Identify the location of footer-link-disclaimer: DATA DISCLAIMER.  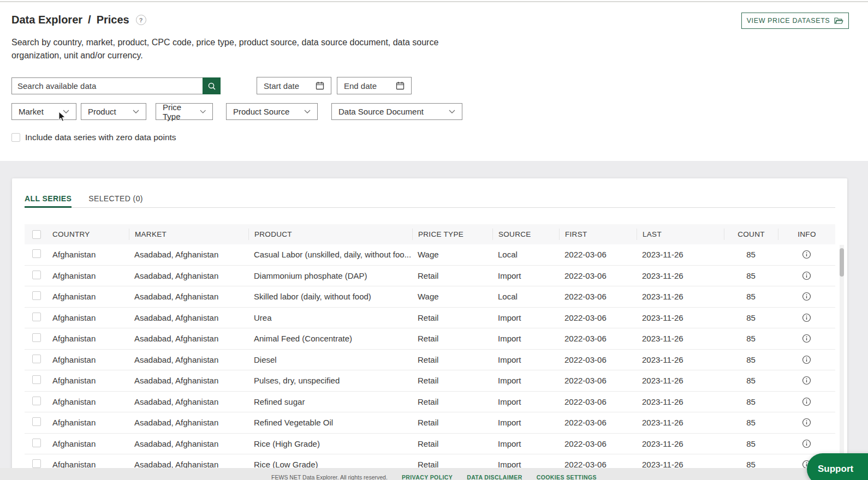
(495, 477).